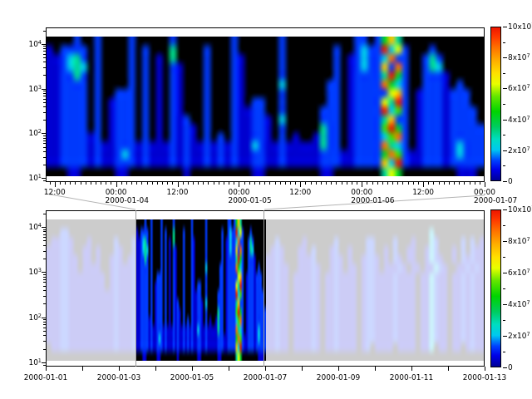 Image resolution: width=532 pixels, height=399 pixels. I want to click on colorbar-tick-label: 8x107, so click(519, 241).